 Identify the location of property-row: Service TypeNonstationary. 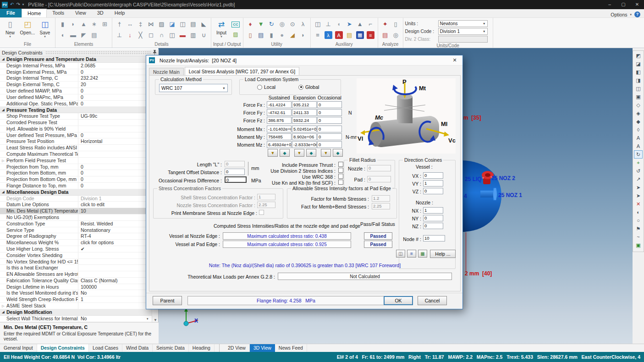
(76, 230).